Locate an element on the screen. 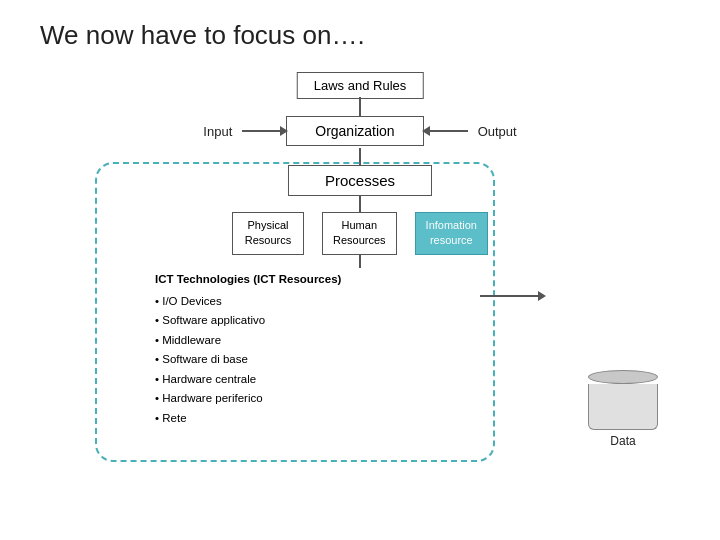 This screenshot has height=540, width=720. list-item: I/O Devices is located at coordinates (248, 302).